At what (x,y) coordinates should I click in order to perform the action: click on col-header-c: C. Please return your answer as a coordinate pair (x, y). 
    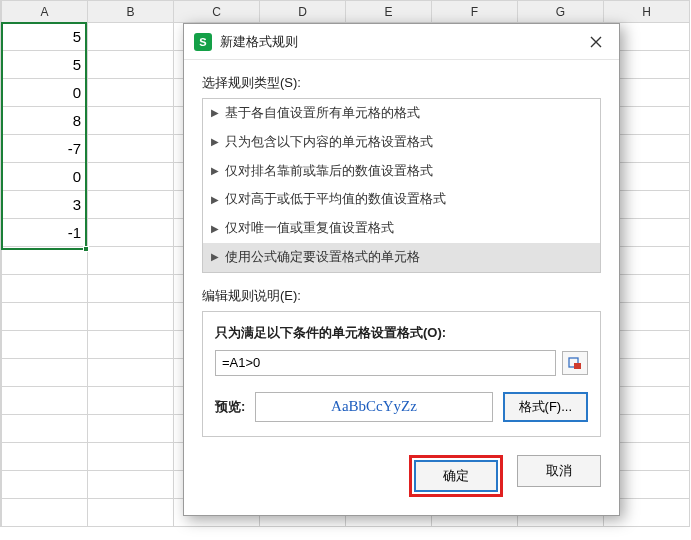
    Looking at the image, I should click on (217, 12).